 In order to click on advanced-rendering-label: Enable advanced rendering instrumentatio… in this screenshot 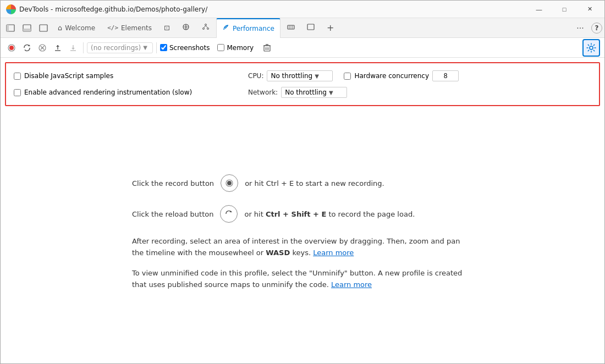, I will do `click(129, 92)`.